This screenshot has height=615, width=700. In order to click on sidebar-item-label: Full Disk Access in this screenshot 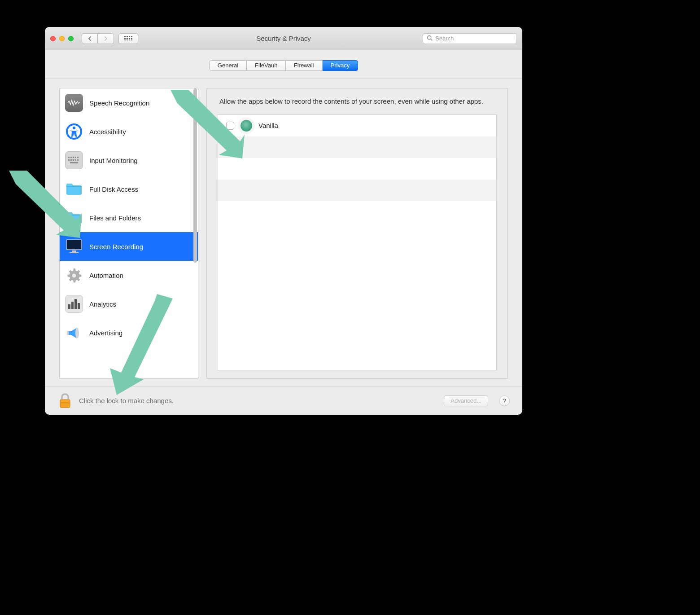, I will do `click(114, 189)`.